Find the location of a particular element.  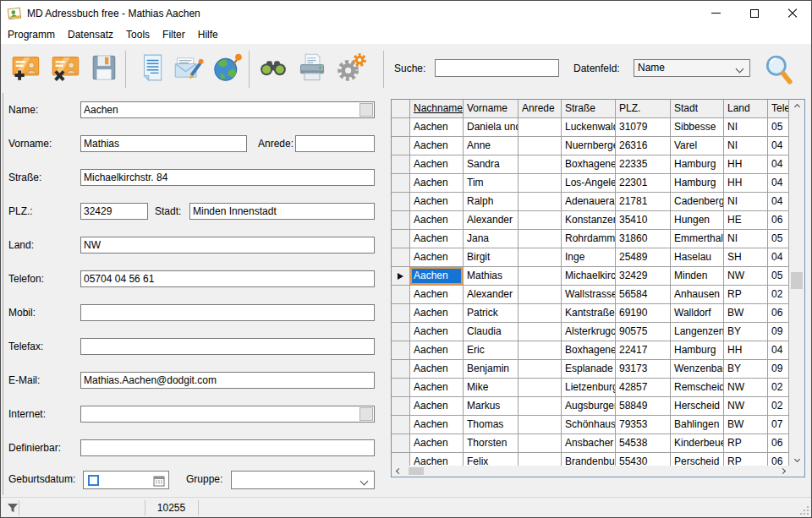

write-email-button is located at coordinates (189, 68).